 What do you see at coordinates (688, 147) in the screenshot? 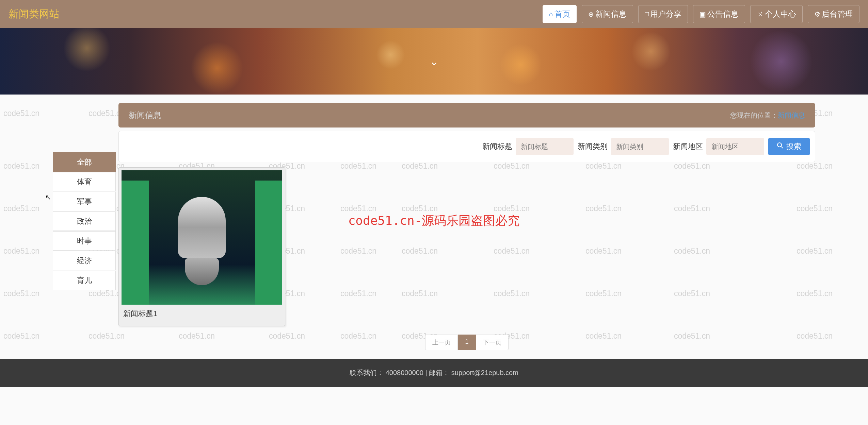
I see `search-label: 新闻地区` at bounding box center [688, 147].